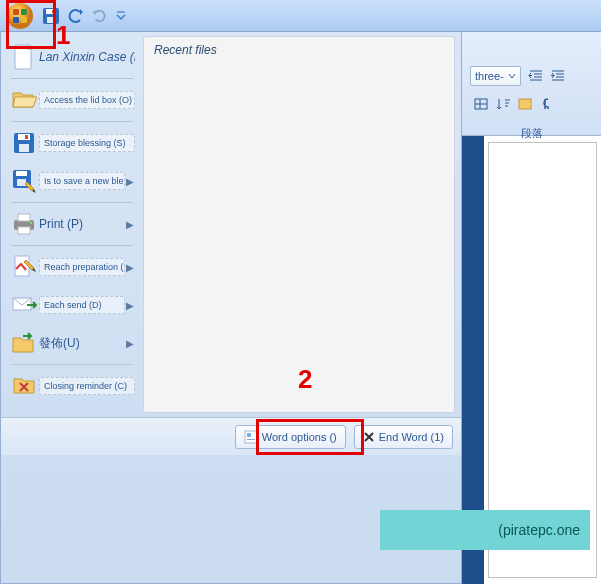 Image resolution: width=601 pixels, height=584 pixels. I want to click on increase-indent-button, so click(558, 76).